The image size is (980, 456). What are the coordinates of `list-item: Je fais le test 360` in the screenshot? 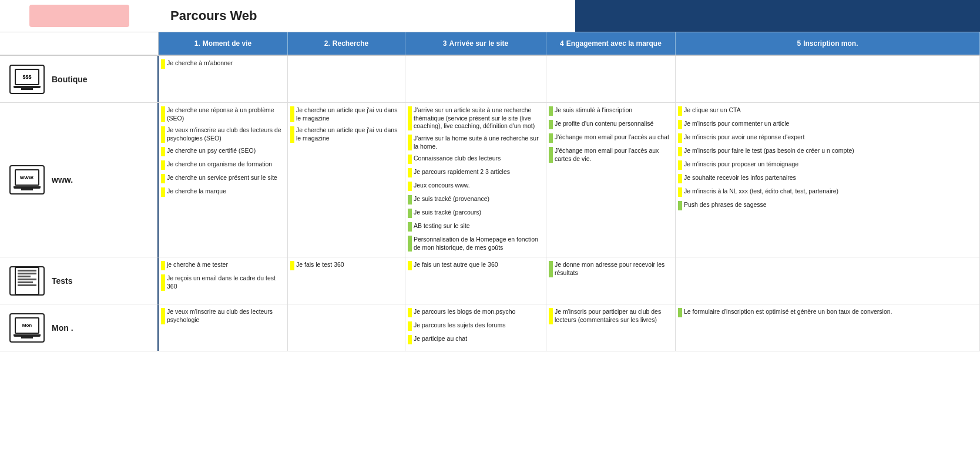 It's located at (347, 266).